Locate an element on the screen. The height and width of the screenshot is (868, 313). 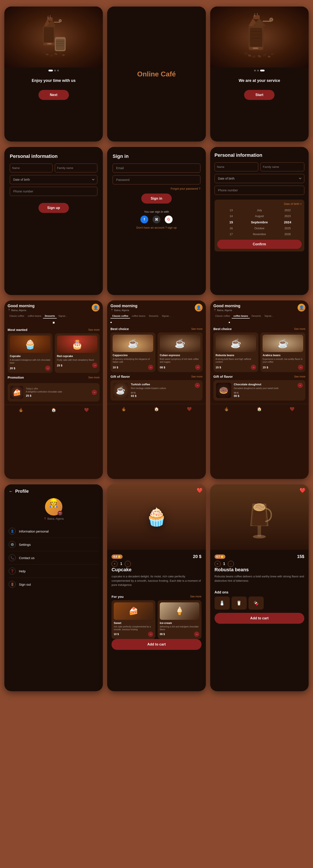
promo-card: 🍰 Today's offre A delightful confection … is located at coordinates (54, 392).